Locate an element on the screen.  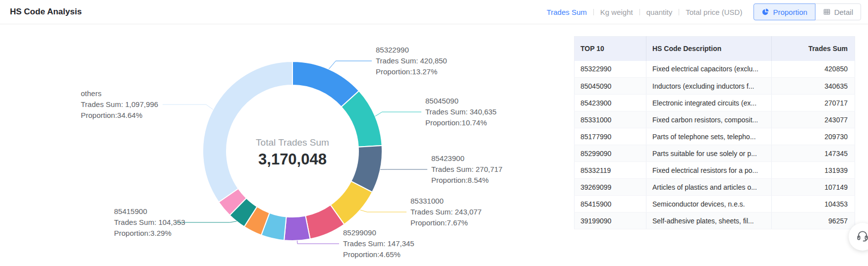
table-row: 85423900Electronic integrated circuits (… is located at coordinates (715, 103).